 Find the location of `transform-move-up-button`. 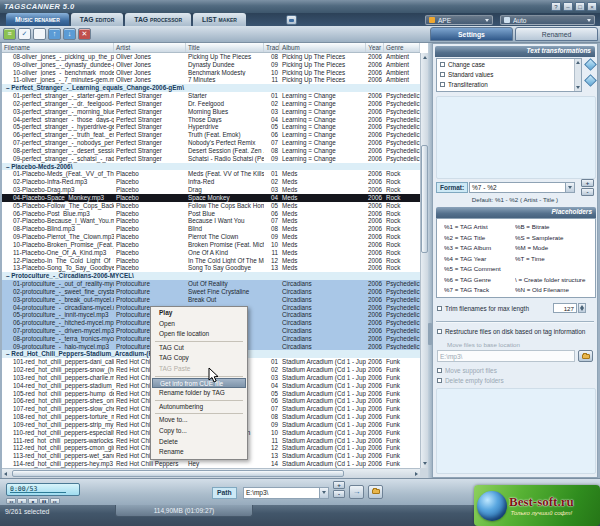

transform-move-up-button is located at coordinates (590, 64).